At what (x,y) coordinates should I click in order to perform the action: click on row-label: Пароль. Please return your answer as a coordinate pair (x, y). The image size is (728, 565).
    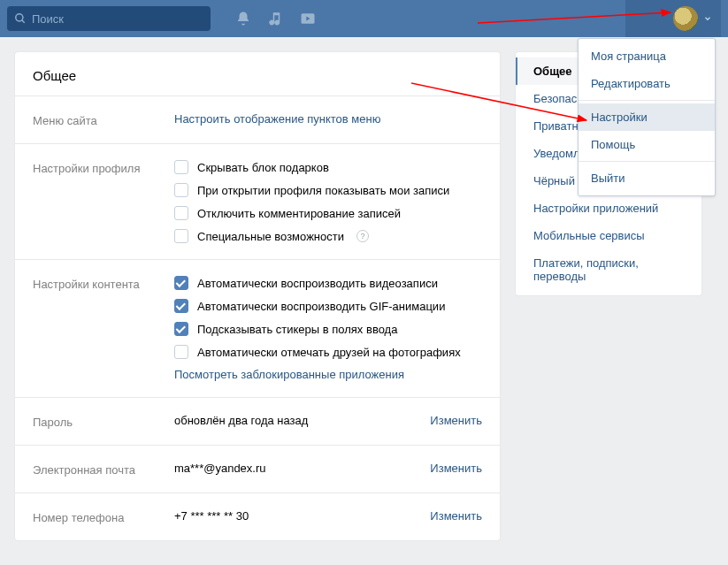
    Looking at the image, I should click on (103, 421).